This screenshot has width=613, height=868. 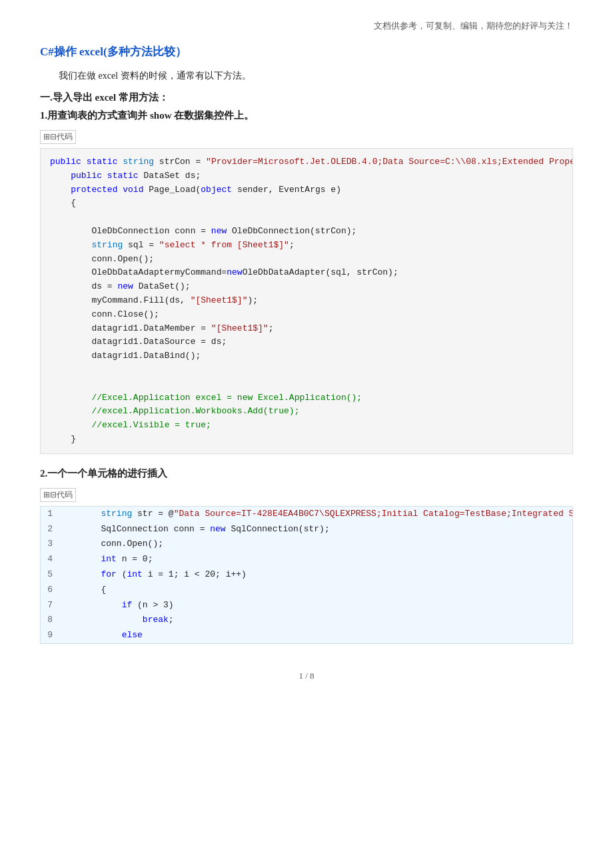 I want to click on code-line-4: 4 int n = 0;, so click(x=306, y=560).